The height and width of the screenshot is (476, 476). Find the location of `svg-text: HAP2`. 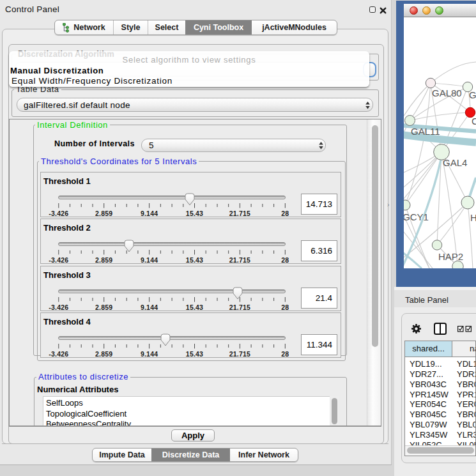

svg-text: HAP2 is located at coordinates (451, 257).